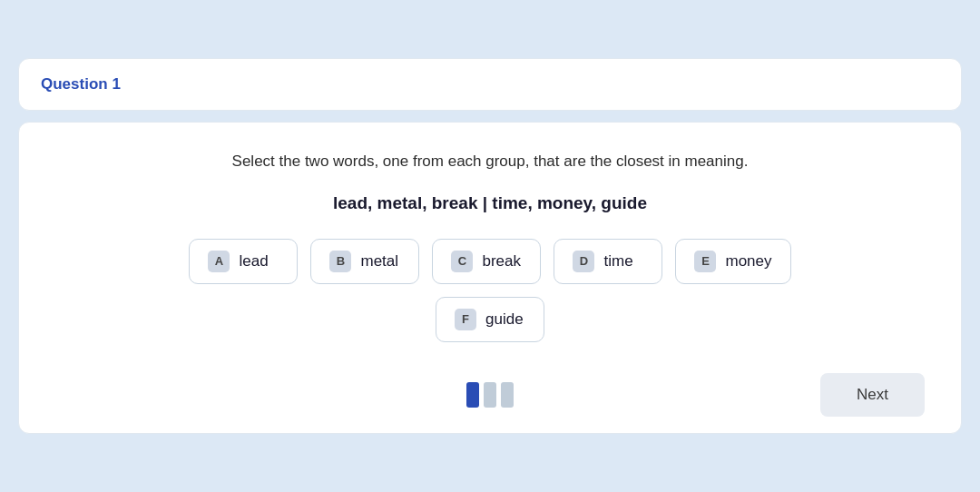 The width and height of the screenshot is (980, 492). What do you see at coordinates (365, 261) in the screenshot?
I see `word-button-b: Bmetal` at bounding box center [365, 261].